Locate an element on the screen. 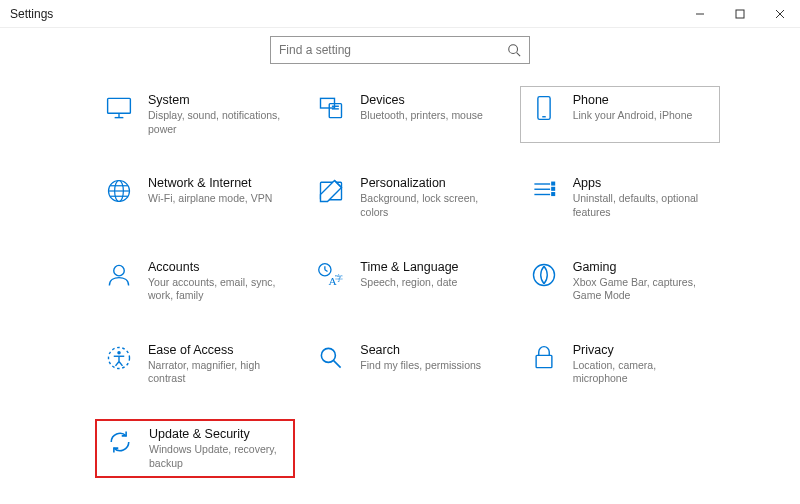 The height and width of the screenshot is (504, 800). search-area is located at coordinates (400, 52).